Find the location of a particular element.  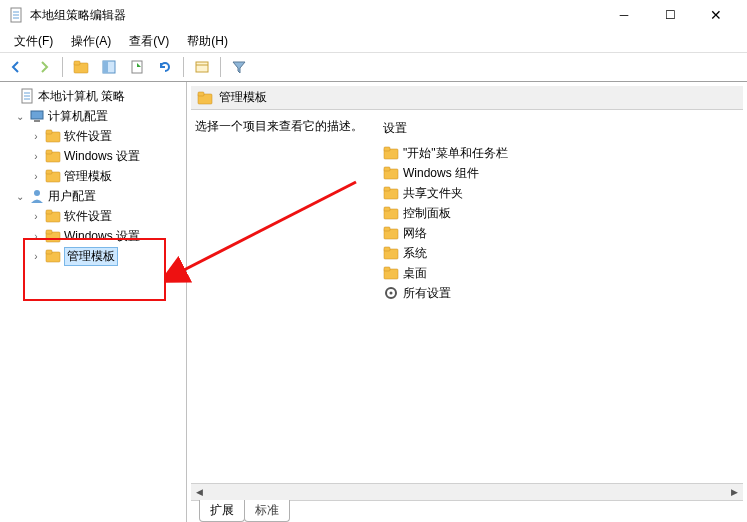

document-icon is located at coordinates (27, 96).